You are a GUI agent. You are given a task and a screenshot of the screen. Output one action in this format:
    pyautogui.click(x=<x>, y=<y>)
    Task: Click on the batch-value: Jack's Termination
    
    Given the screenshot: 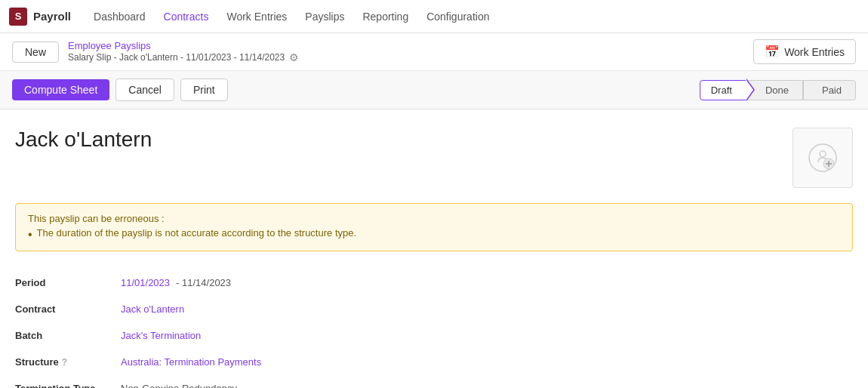 What is the action you would take?
    pyautogui.click(x=294, y=335)
    